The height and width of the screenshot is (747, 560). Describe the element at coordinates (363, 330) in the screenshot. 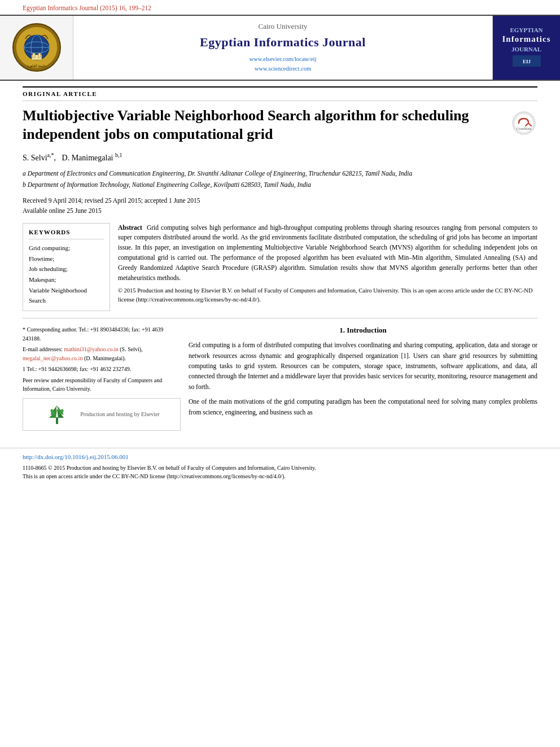

I see `intro-section-header: 1. Introduction` at that location.